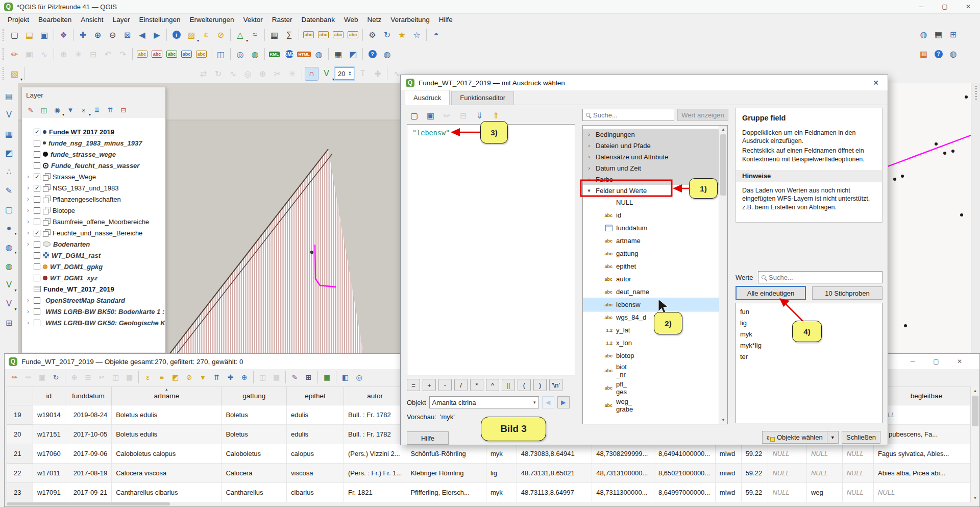  What do you see at coordinates (289, 54) in the screenshot?
I see `export-kmz-button: KMZ` at bounding box center [289, 54].